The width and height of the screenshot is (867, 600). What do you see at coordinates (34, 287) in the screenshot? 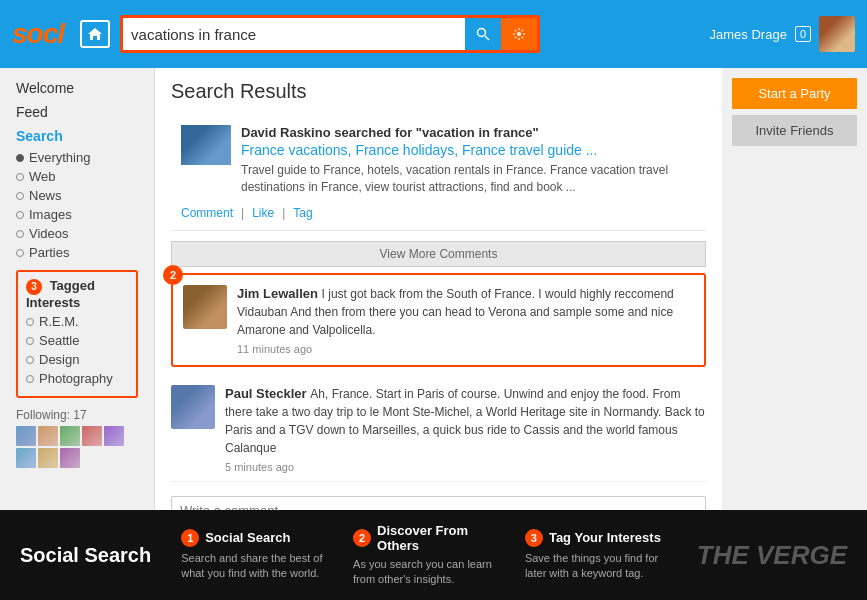
I see `tagged-badge: 3` at bounding box center [34, 287].